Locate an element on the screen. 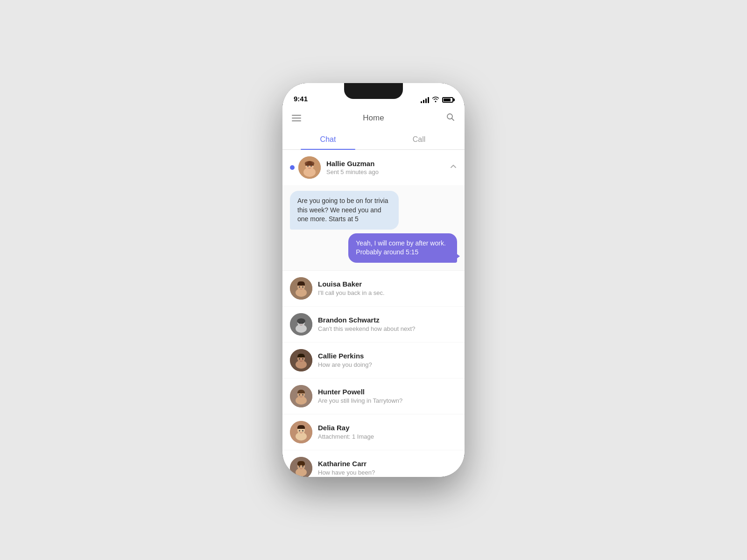  chevron-up-icon is located at coordinates (453, 168).